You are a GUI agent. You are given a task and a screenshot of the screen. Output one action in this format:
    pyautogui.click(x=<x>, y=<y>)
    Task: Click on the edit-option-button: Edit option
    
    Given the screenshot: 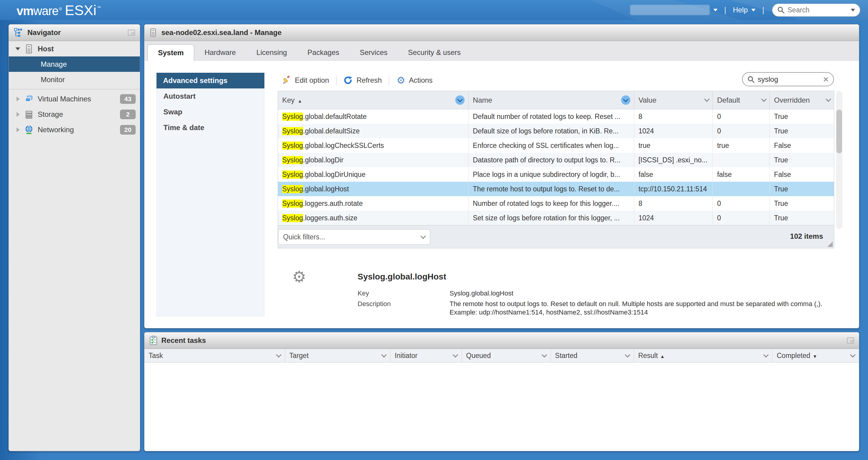 What is the action you would take?
    pyautogui.click(x=305, y=80)
    